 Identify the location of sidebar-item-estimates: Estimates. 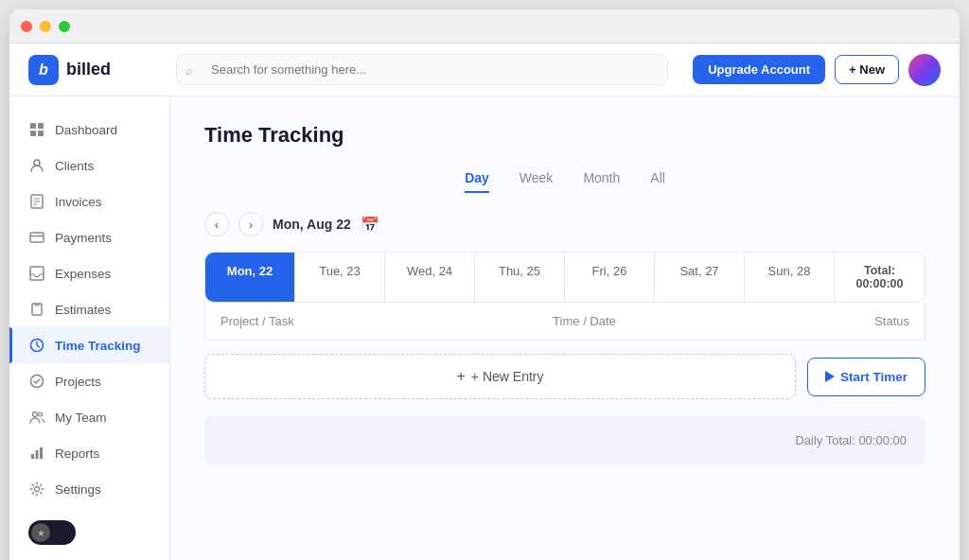
(89, 309).